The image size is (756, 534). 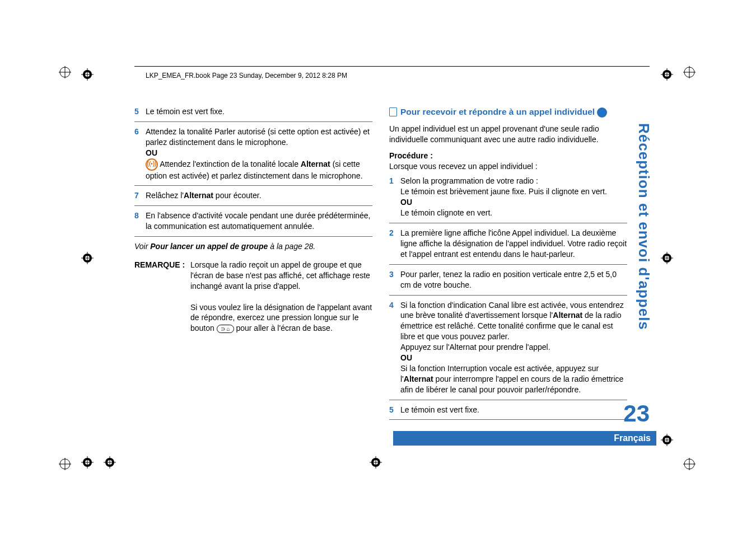 What do you see at coordinates (209, 246) in the screenshot?
I see `bold-text: Pour lancer un appel de groupe` at bounding box center [209, 246].